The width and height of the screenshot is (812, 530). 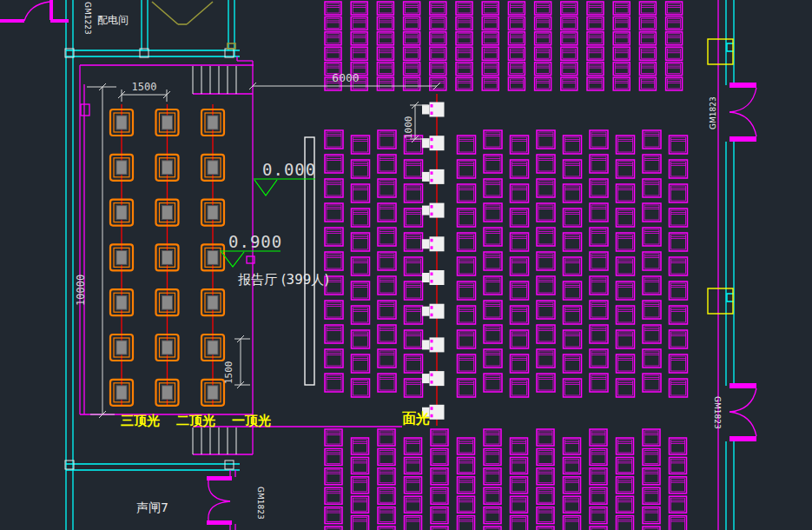 I want to click on sound-lock-door, so click(x=221, y=500).